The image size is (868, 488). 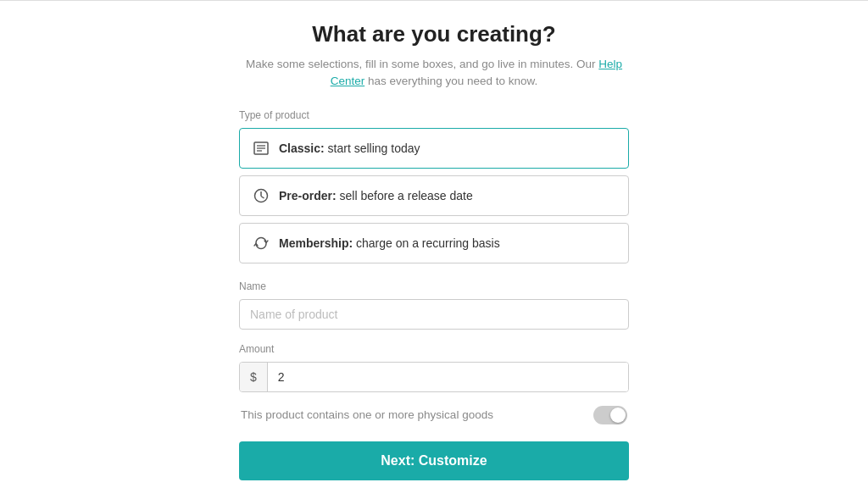 I want to click on next-button: Next: Customize, so click(x=434, y=461).